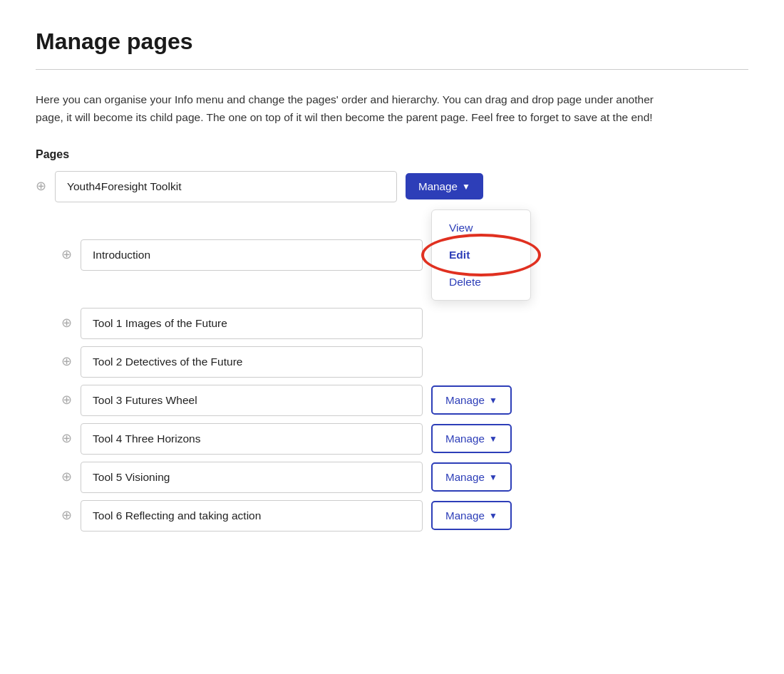  I want to click on page-box: Tool 6 Reflecting and taking action, so click(252, 516).